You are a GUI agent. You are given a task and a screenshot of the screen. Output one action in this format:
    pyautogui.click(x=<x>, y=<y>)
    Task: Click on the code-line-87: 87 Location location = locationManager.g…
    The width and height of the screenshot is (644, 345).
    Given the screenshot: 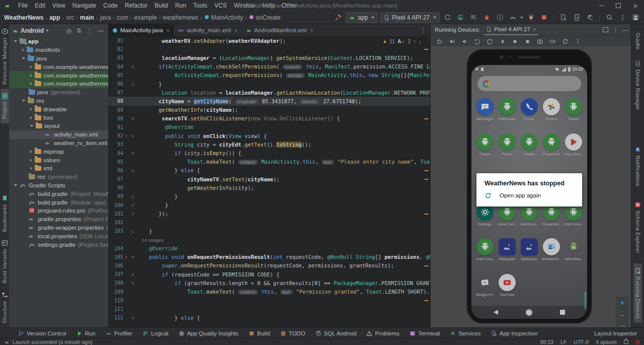 What is the action you would take?
    pyautogui.click(x=269, y=93)
    